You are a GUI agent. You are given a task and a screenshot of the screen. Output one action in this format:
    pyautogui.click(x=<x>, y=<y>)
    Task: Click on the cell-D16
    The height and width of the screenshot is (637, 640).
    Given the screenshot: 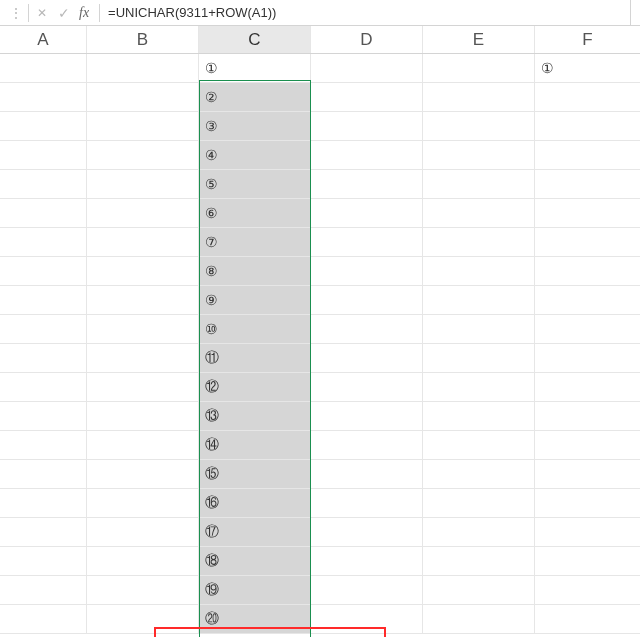 What is the action you would take?
    pyautogui.click(x=367, y=504)
    